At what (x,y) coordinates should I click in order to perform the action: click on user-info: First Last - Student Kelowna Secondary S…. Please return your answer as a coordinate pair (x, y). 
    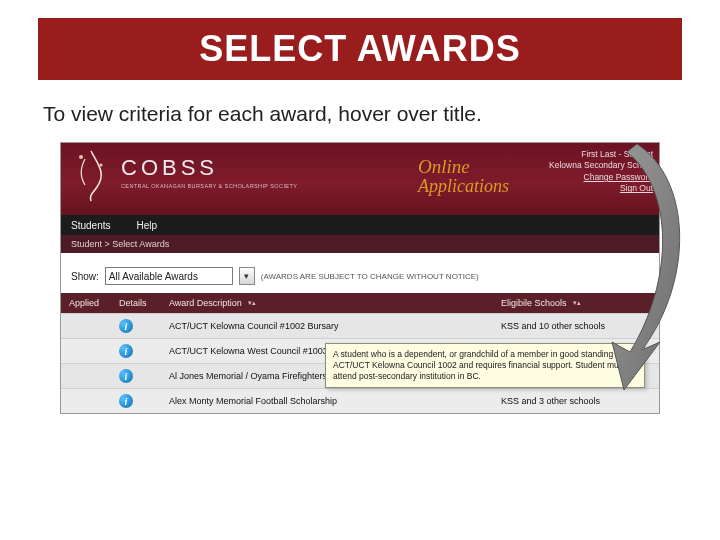
    Looking at the image, I should click on (601, 172).